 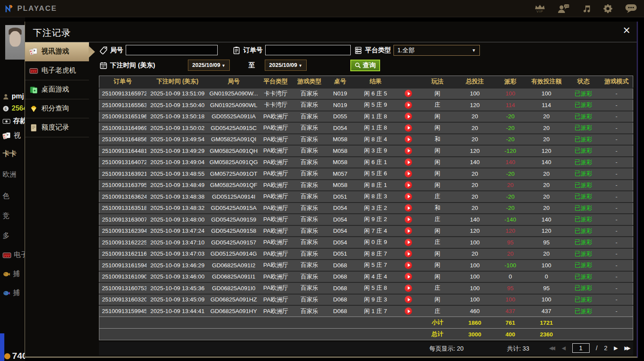 What do you see at coordinates (251, 66) in the screenshot?
I see `date-to-label: 至` at bounding box center [251, 66].